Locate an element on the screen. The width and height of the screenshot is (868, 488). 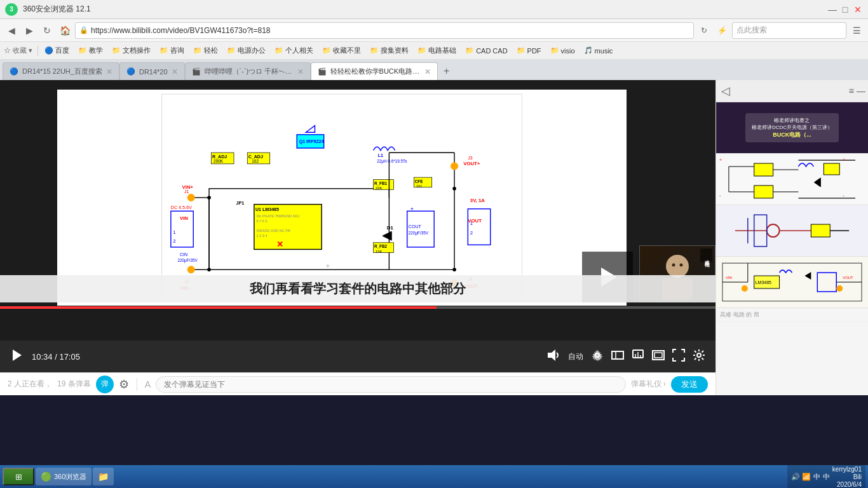
progress-fill is located at coordinates (219, 308).